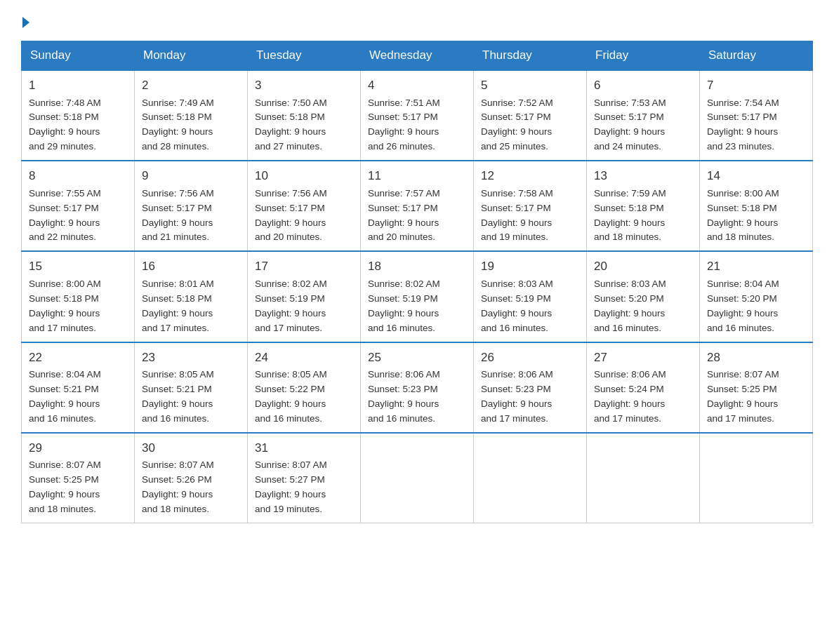  What do you see at coordinates (417, 115) in the screenshot?
I see `calendar-cell: 4 Sunrise: 7:51 AM Sunset: 5:17 PM Dayli…` at bounding box center [417, 115].